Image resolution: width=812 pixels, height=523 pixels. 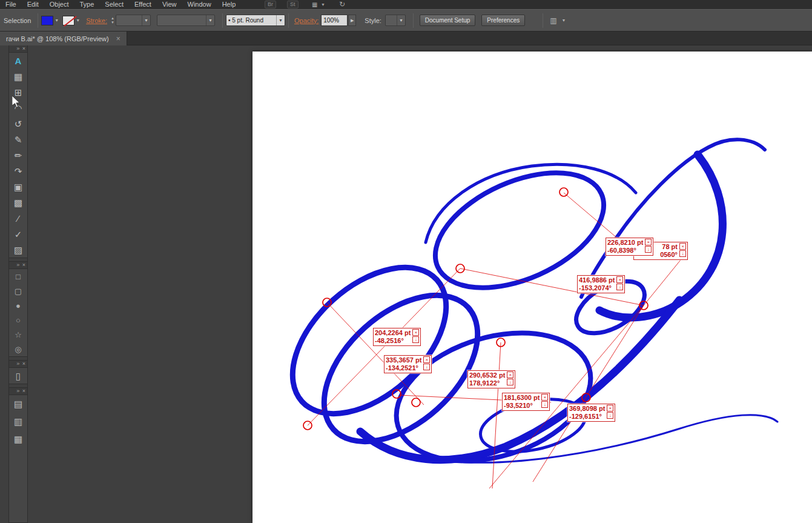 I want to click on document-setup-button: Document Setup, so click(x=448, y=21).